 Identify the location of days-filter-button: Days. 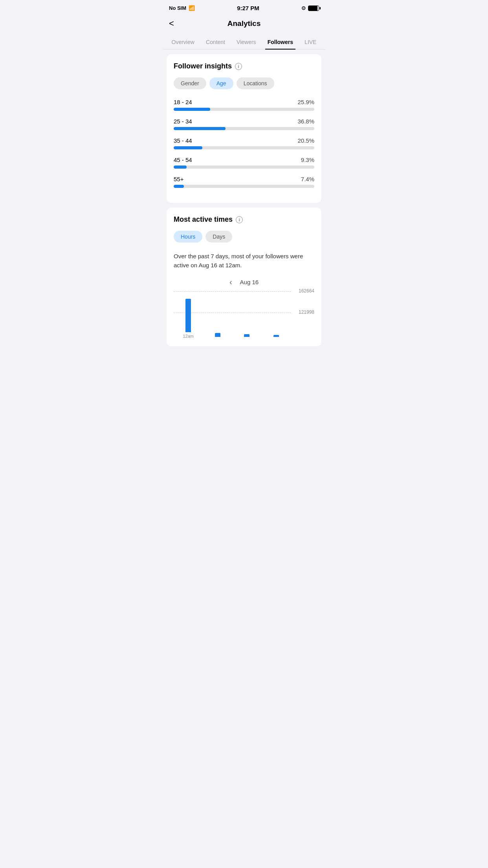
(219, 237).